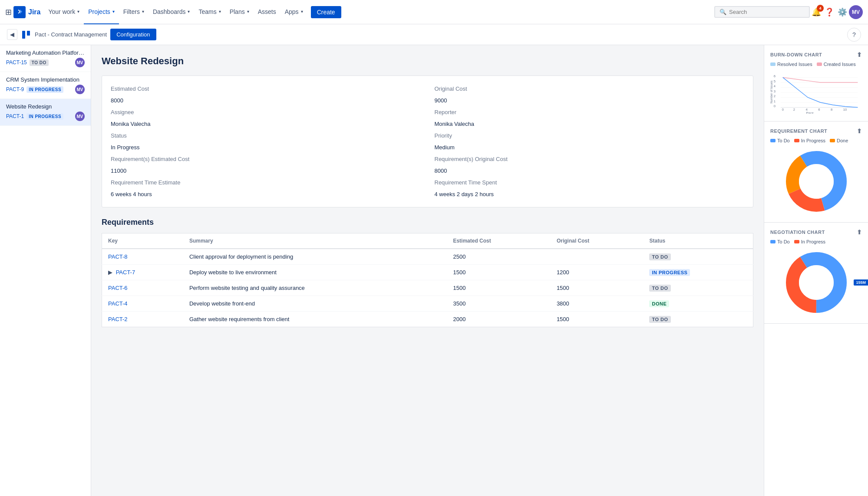 The image size is (868, 496). What do you see at coordinates (816, 181) in the screenshot?
I see `requirement-donut-container` at bounding box center [816, 181].